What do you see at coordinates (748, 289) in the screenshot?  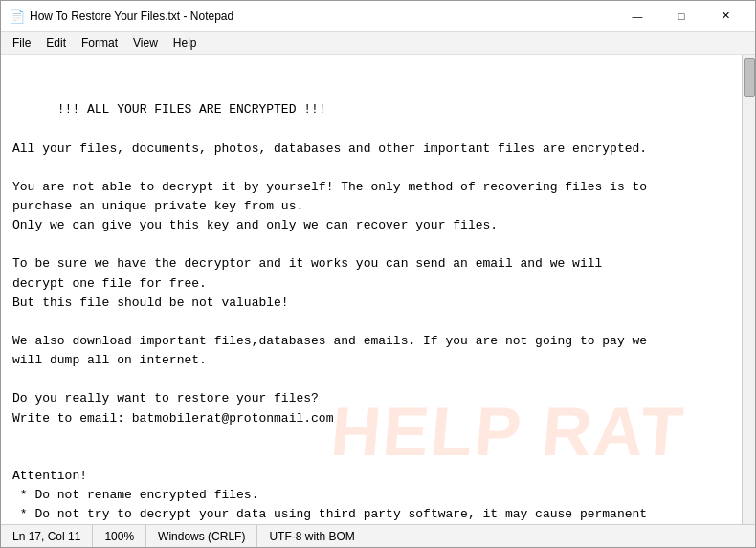 I see `vertical-scrollbar` at bounding box center [748, 289].